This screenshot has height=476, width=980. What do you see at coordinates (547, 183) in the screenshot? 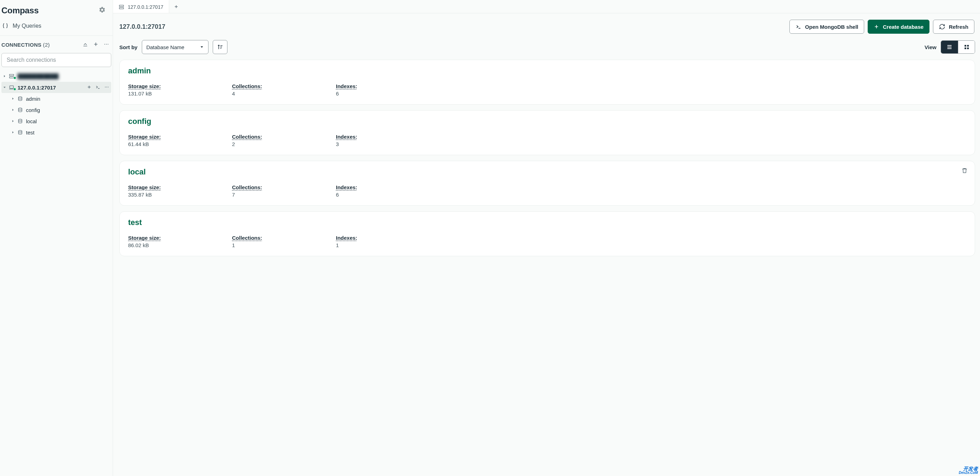
I see `database-card: local Storage size: 335.87 kB Collection…` at bounding box center [547, 183].